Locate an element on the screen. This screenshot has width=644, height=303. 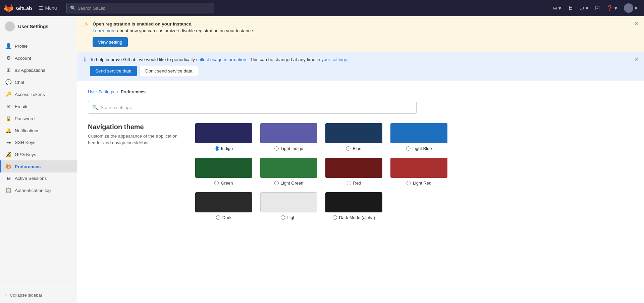
theme-radio-indigo is located at coordinates (217, 148).